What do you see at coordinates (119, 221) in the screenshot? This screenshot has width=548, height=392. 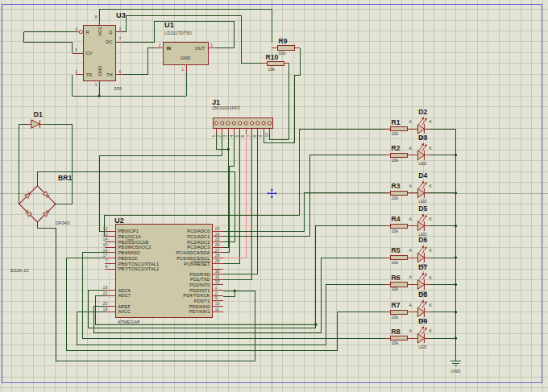 I see `svg-text: U2` at bounding box center [119, 221].